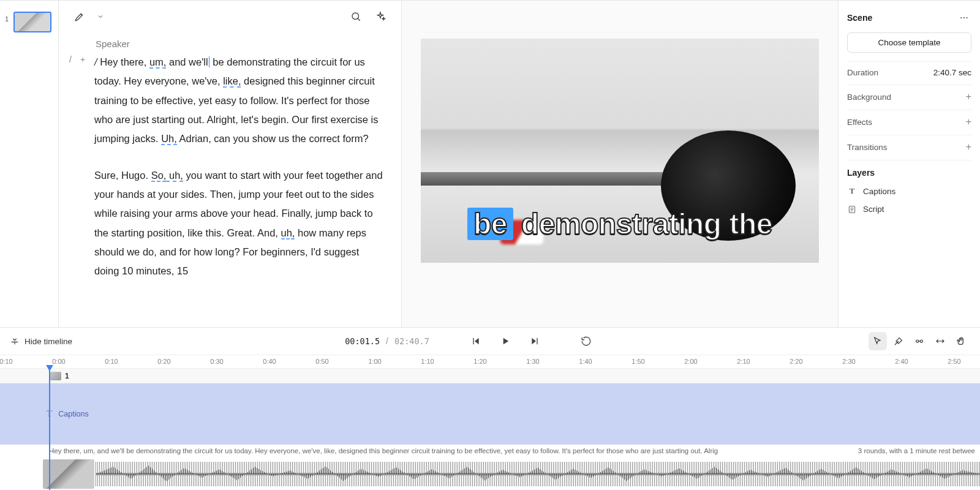 The image size is (980, 490). What do you see at coordinates (490, 362) in the screenshot?
I see `timeline-ruler: 0:100:000:100:200:300:400:501:001:101:20…` at bounding box center [490, 362].